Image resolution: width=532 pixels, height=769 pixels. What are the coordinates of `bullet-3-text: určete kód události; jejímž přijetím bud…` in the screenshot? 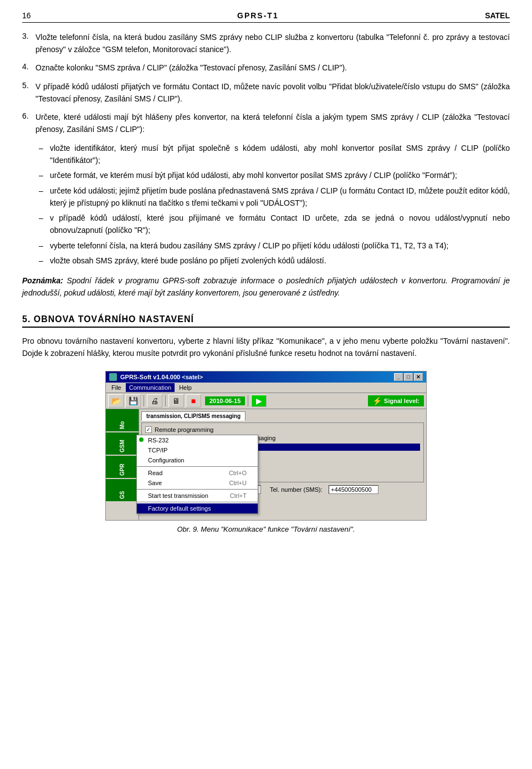 It's located at (280, 197).